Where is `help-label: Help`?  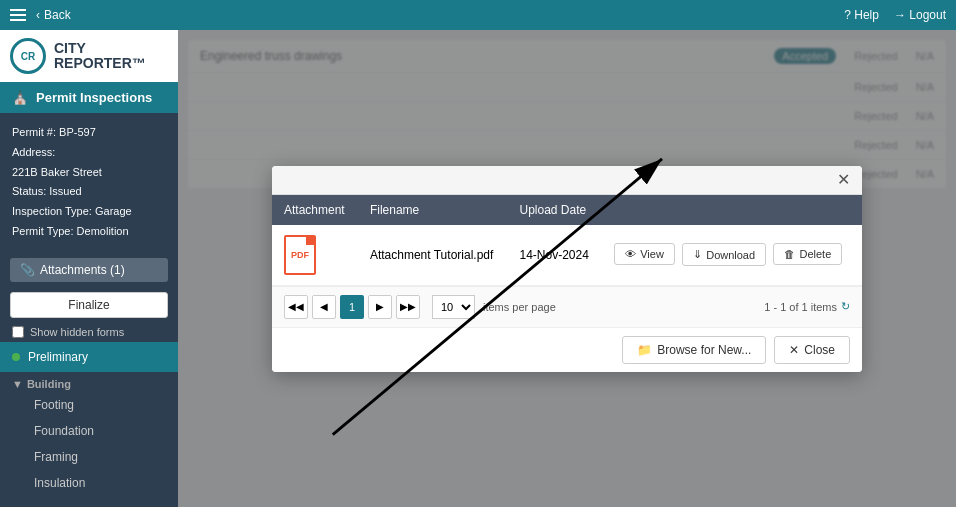 help-label: Help is located at coordinates (866, 15).